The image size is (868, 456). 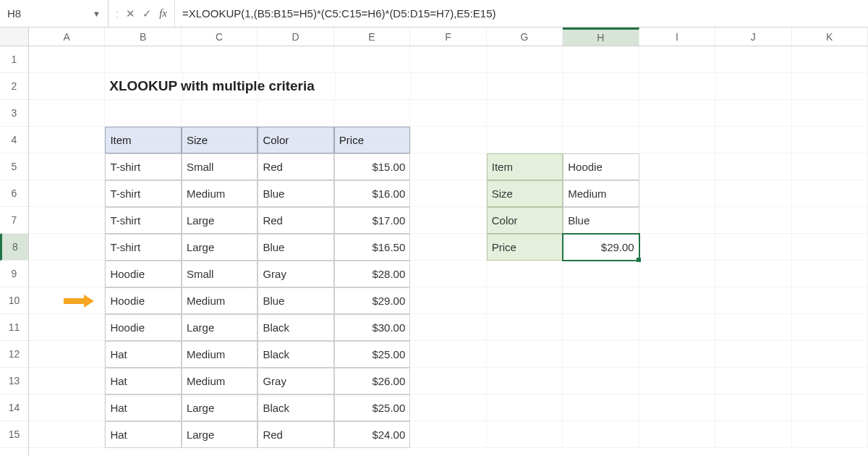 I want to click on row-header-7: 7, so click(x=14, y=220).